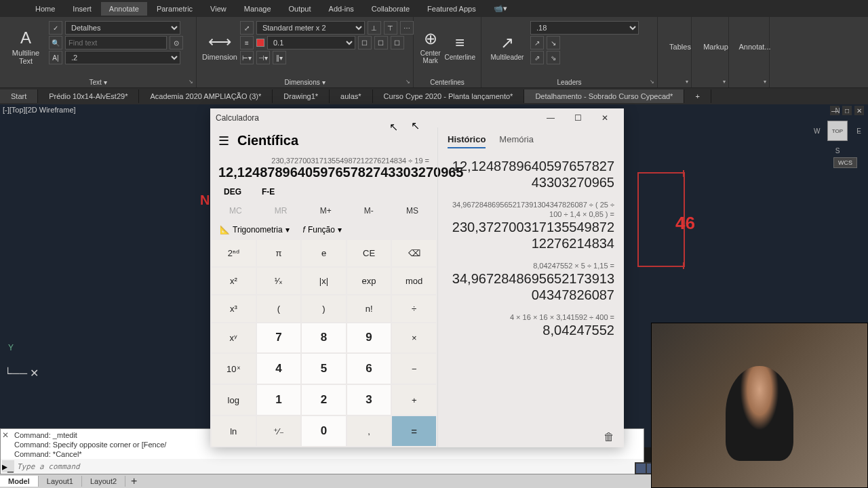  Describe the element at coordinates (279, 58) in the screenshot. I see `dim-d3: ‖▾` at that location.